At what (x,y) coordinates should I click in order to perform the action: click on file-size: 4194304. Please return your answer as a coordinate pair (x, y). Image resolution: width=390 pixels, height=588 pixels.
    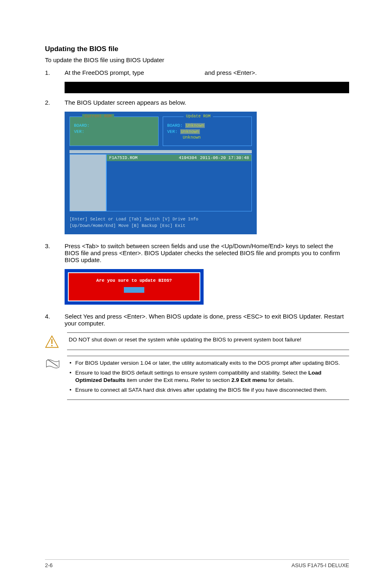
    Looking at the image, I should click on (188, 158).